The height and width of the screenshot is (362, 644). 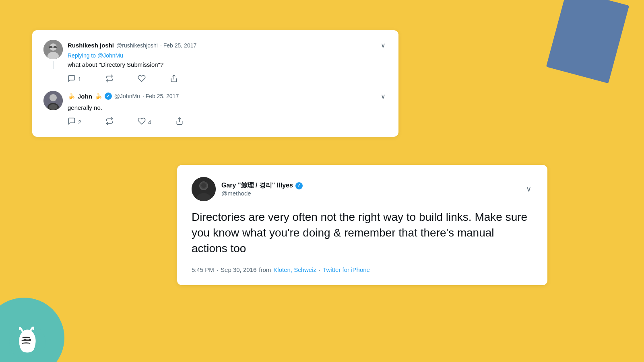 I want to click on tweet-2-author-name: John, so click(x=85, y=97).